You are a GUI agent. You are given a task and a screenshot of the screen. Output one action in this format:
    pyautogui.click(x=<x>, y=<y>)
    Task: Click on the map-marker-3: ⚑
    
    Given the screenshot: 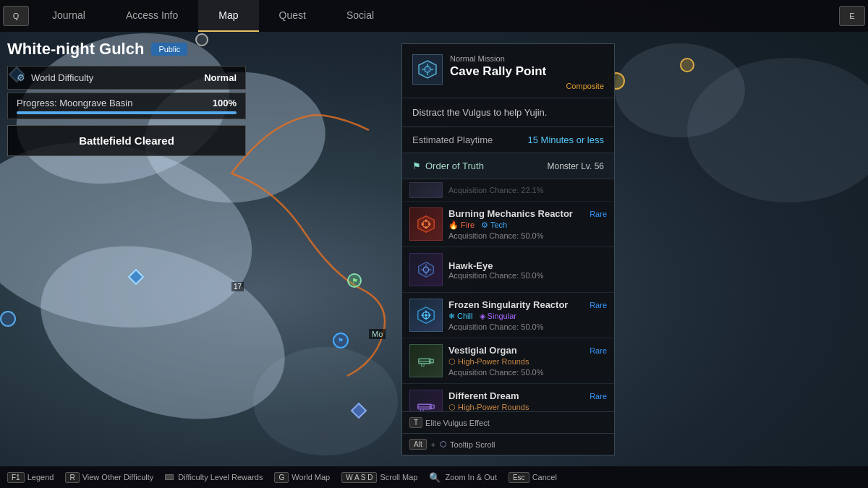 What is the action you would take?
    pyautogui.click(x=354, y=281)
    